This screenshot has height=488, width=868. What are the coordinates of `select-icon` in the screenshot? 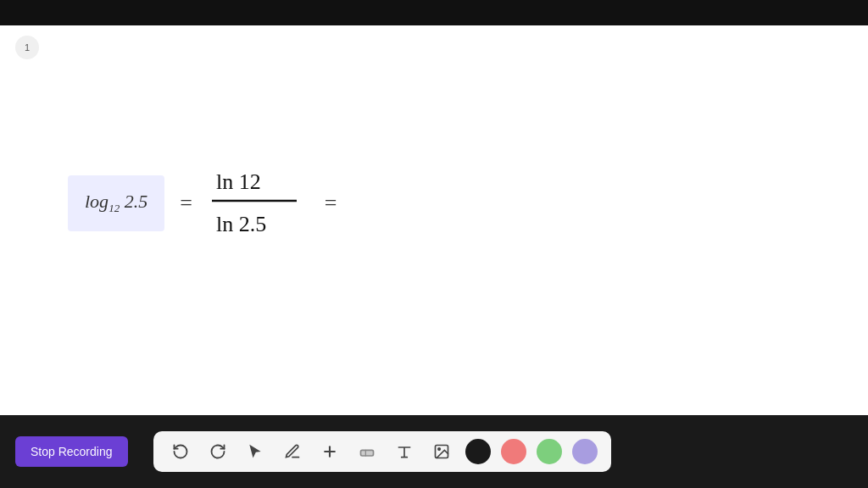 It's located at (255, 452).